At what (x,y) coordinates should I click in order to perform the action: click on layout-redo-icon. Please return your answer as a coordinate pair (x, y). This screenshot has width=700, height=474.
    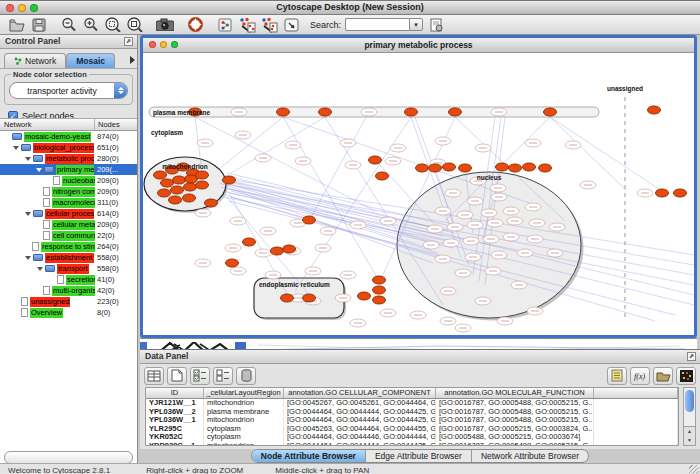
    Looking at the image, I should click on (269, 25).